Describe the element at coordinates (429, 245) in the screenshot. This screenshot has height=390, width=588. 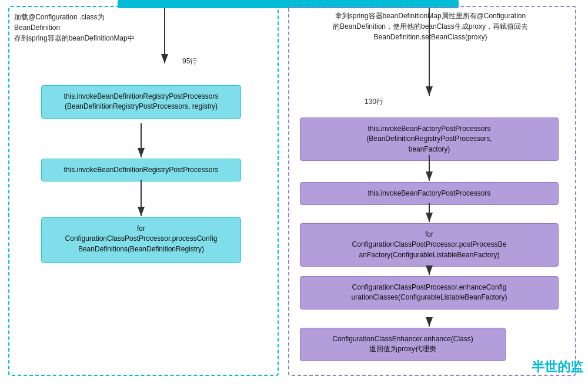
I see `right-box-3: for ConfigurationClassPostProcessor.post…` at that location.